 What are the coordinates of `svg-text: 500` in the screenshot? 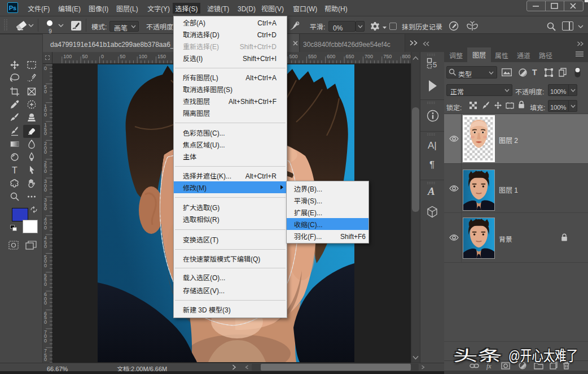 It's located at (293, 56).